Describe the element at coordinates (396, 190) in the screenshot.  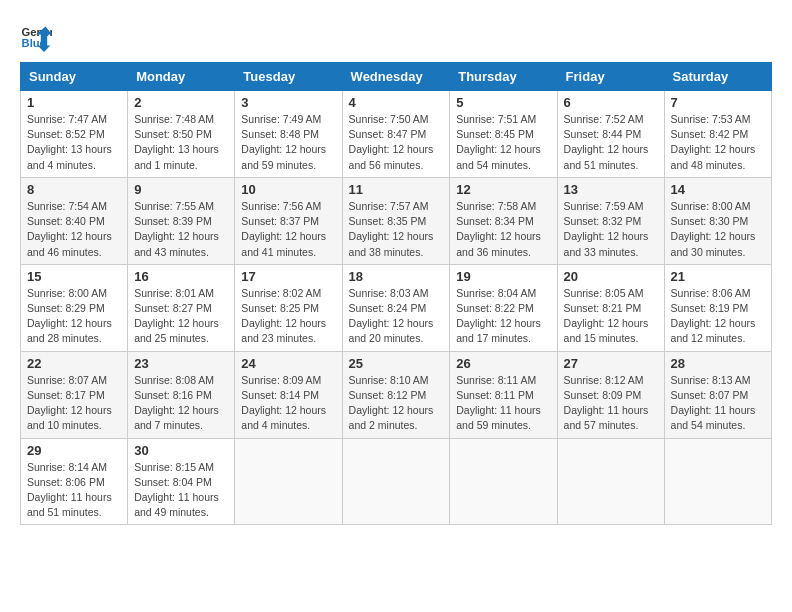
I see `day-number: 11` at that location.